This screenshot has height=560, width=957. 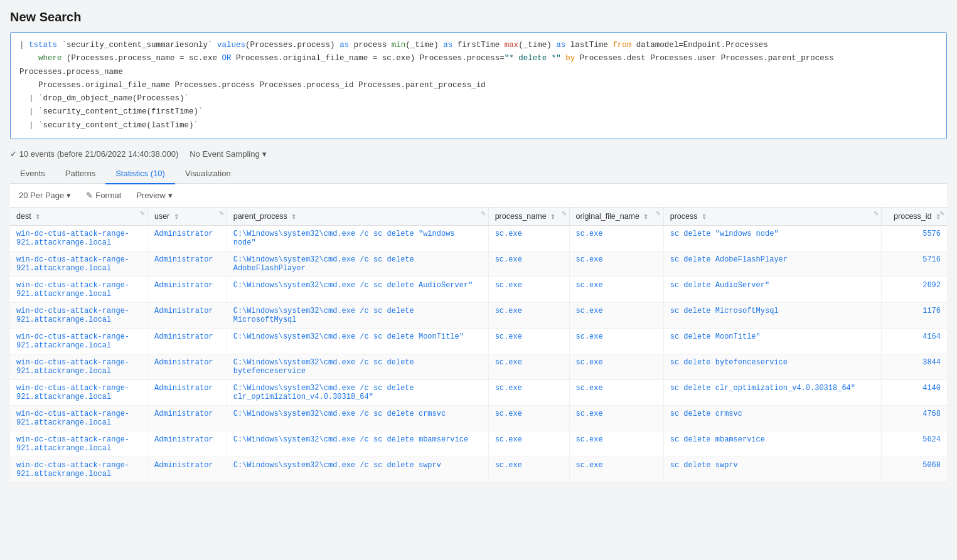 What do you see at coordinates (45, 196) in the screenshot?
I see `per-page-button: 20 Per Page ▾` at bounding box center [45, 196].